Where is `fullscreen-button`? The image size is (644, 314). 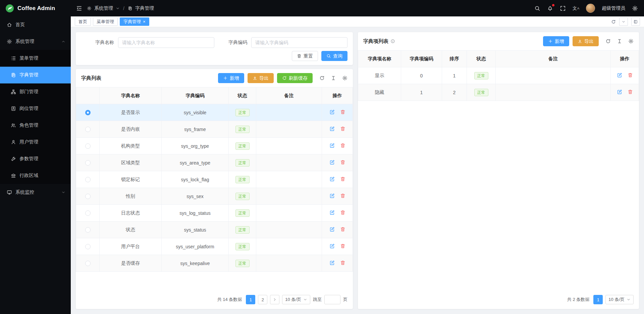
fullscreen-button is located at coordinates (563, 8).